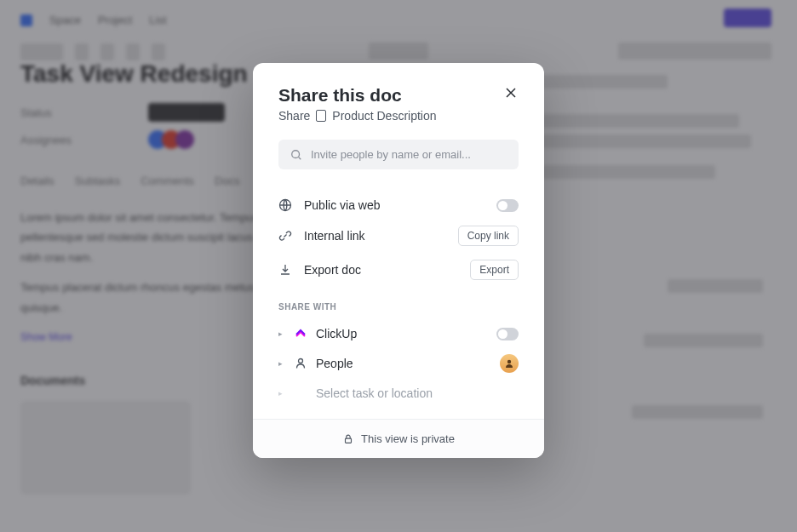  What do you see at coordinates (301, 363) in the screenshot?
I see `person-icon` at bounding box center [301, 363].